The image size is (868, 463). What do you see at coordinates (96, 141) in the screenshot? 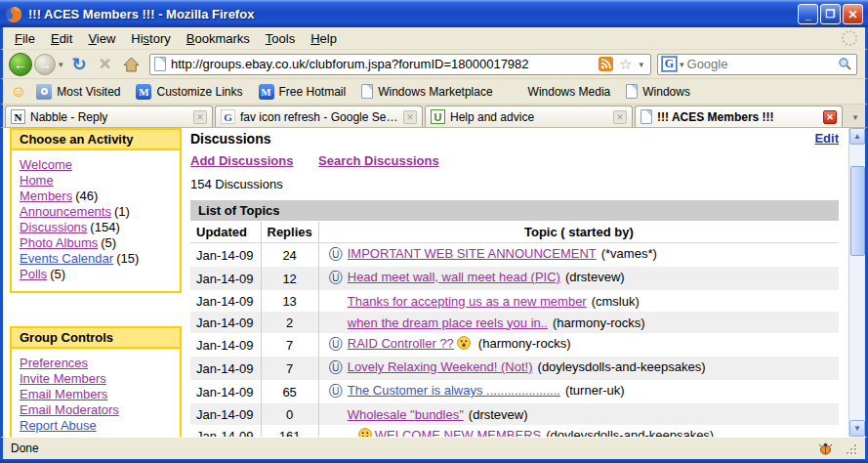
I see `sidebar-box-title: Choose an Activity` at bounding box center [96, 141].